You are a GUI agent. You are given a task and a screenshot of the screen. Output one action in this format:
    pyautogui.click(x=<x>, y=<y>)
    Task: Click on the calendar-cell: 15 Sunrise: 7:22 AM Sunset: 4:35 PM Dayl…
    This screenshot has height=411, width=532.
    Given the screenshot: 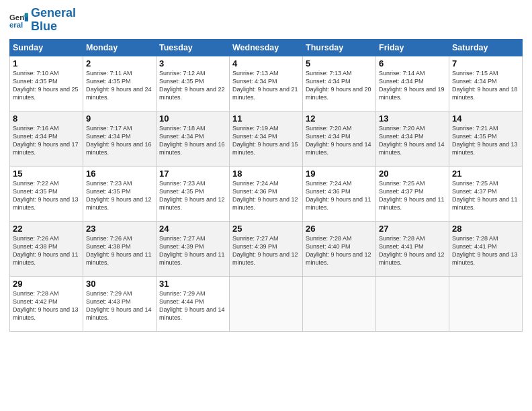 What is the action you would take?
    pyautogui.click(x=47, y=193)
    